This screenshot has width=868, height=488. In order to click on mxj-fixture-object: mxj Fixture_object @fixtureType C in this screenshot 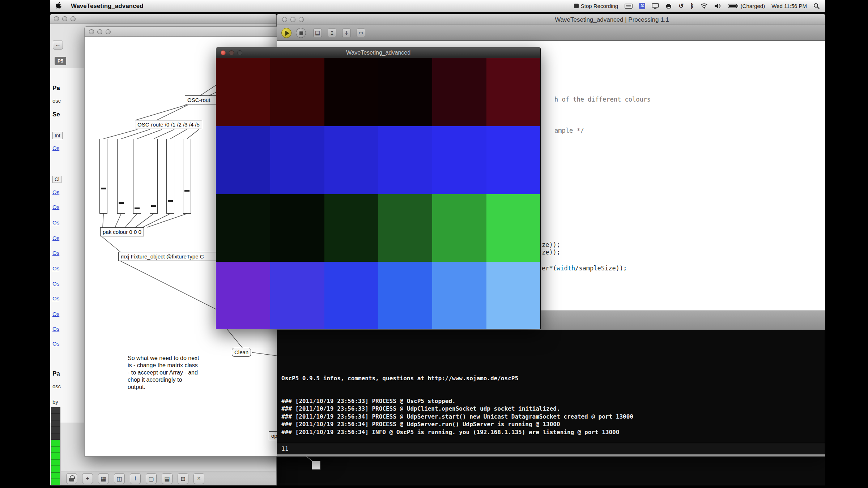, I will do `click(171, 257)`.